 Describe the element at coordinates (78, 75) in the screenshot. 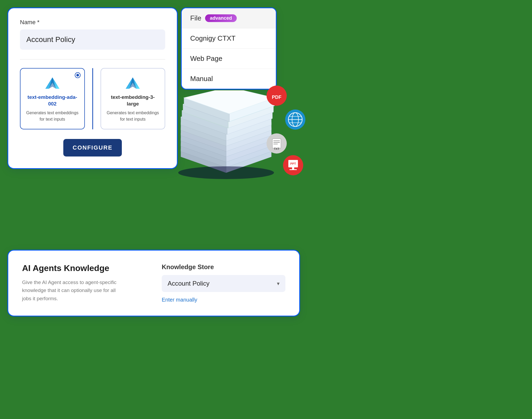

I see `radio-selected` at that location.